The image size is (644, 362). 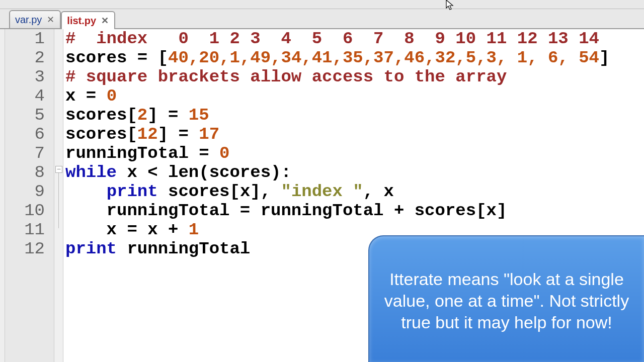 What do you see at coordinates (383, 58) in the screenshot?
I see `number-list: 40,20,1,49,34,41,35,37,46,32,5,3, 1, 6, …` at bounding box center [383, 58].